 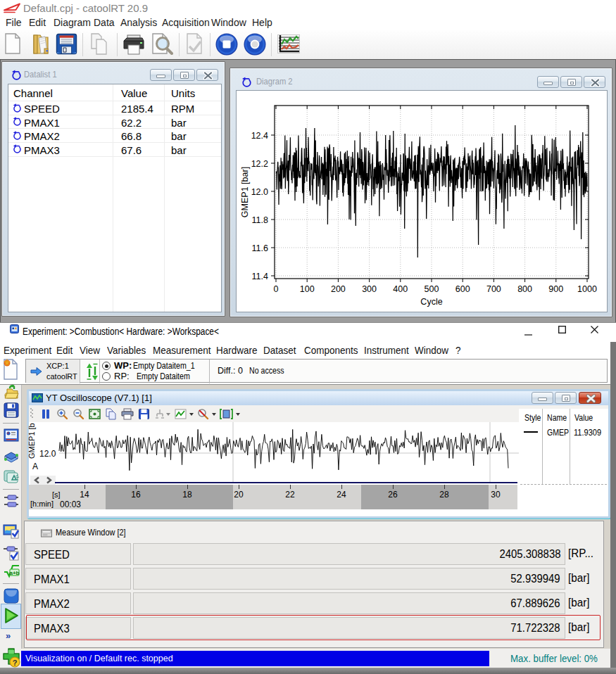 What do you see at coordinates (260, 220) in the screenshot?
I see `svg-text: 11.8` at bounding box center [260, 220].